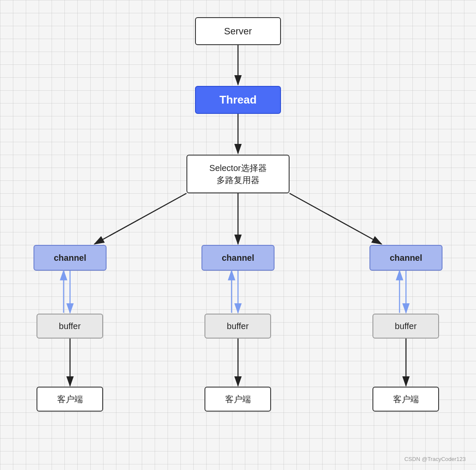  What do you see at coordinates (70, 399) in the screenshot?
I see `client-node-left: 客户端` at bounding box center [70, 399].